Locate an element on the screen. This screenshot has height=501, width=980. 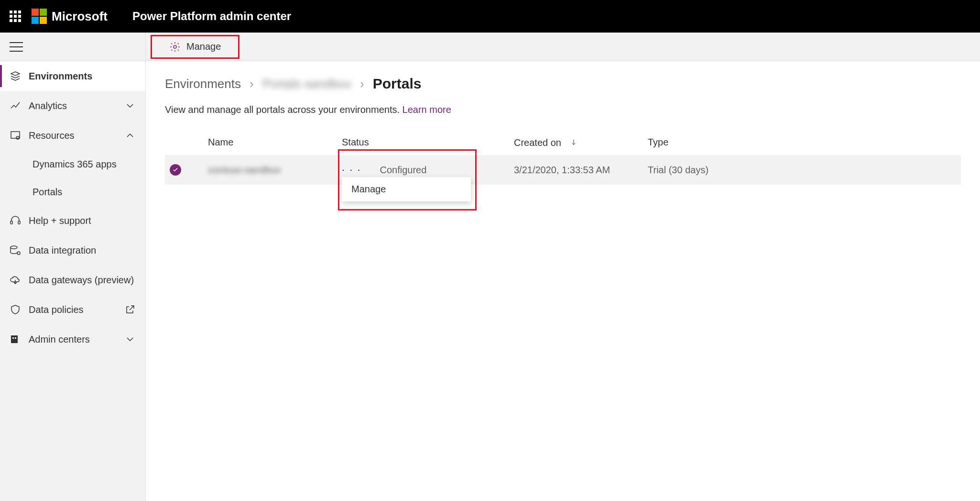
resources-icon is located at coordinates (15, 135).